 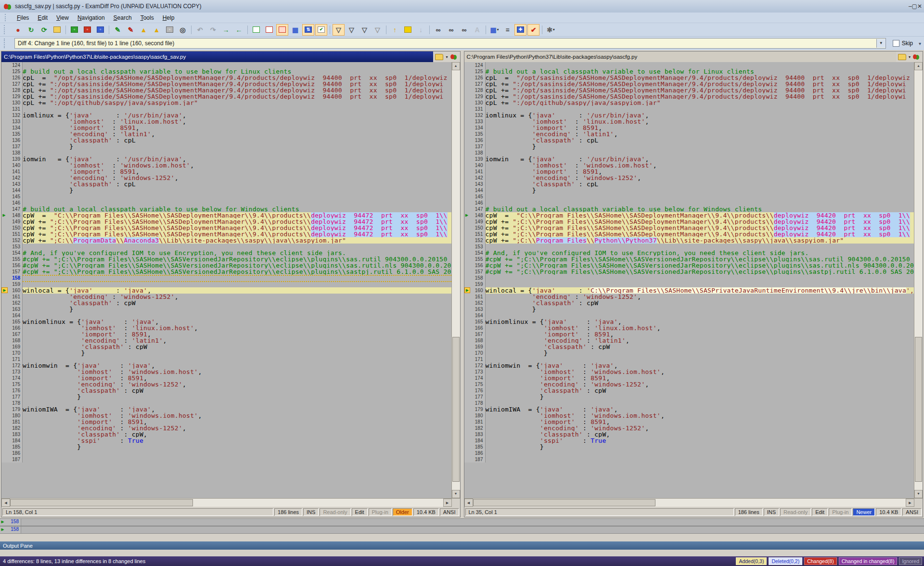 I want to click on first-file-header: C:\Program Files\Python\Python37\Lib\sit…, so click(x=231, y=57).